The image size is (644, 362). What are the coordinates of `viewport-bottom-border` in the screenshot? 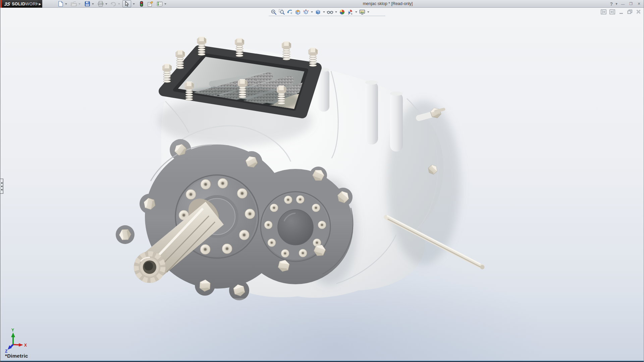 It's located at (322, 361).